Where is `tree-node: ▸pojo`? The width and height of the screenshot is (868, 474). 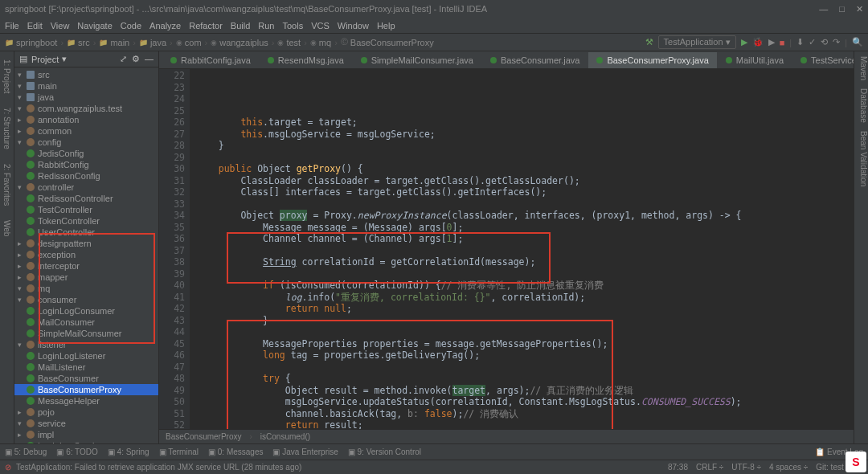
tree-node: ▸pojo is located at coordinates (87, 412).